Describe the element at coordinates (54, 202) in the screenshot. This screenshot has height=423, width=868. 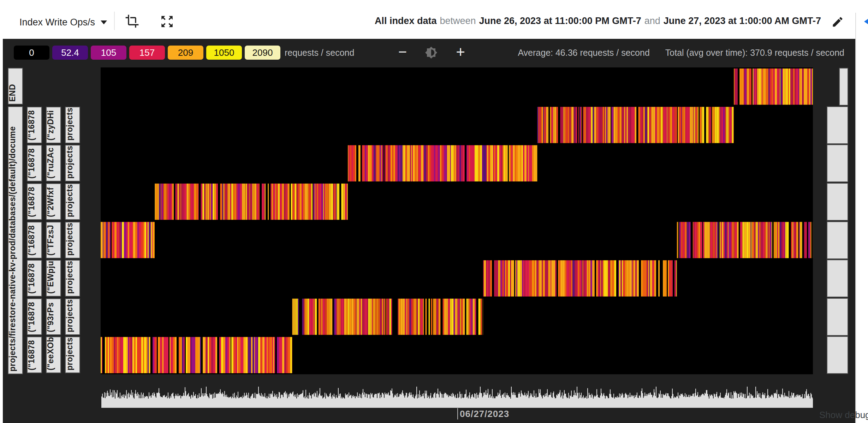
I see `key-range-label-text: ("2Wfxf` at that location.